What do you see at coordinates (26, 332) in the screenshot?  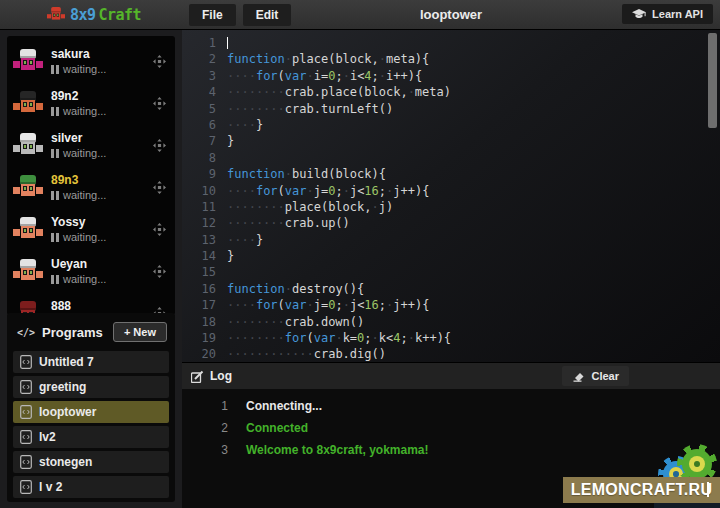 I see `code-icon: </>` at bounding box center [26, 332].